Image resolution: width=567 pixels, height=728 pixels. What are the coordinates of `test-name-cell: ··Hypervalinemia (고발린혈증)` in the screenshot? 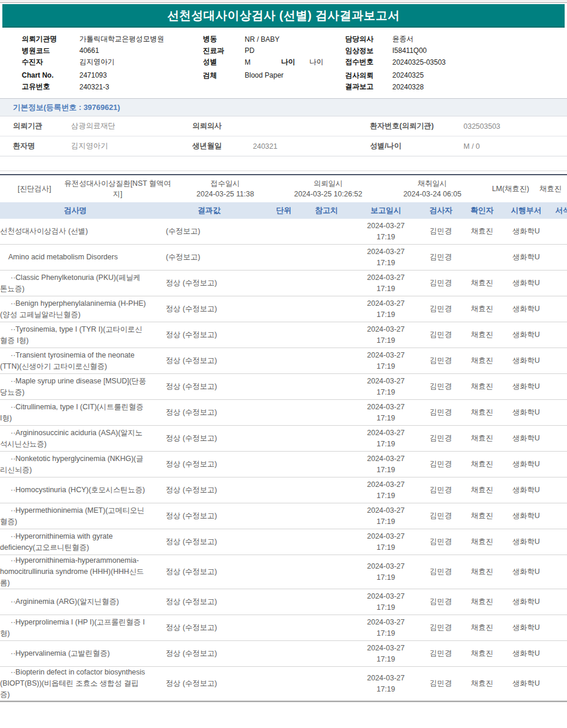 It's located at (75, 654).